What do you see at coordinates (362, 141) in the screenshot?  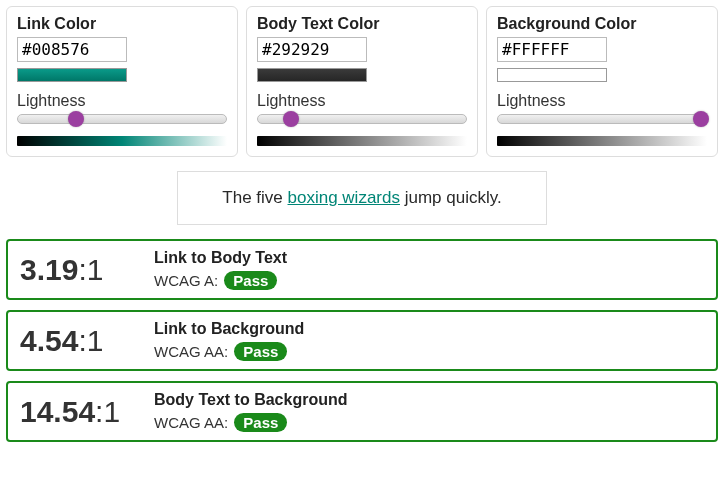 I see `body-text-lightness-gradient` at bounding box center [362, 141].